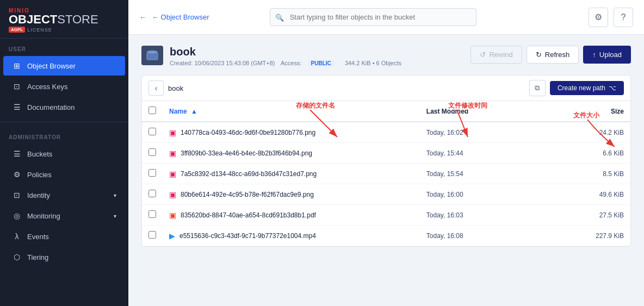 Image resolution: width=644 pixels, height=306 pixels. I want to click on gear-icon: ⚙, so click(598, 17).